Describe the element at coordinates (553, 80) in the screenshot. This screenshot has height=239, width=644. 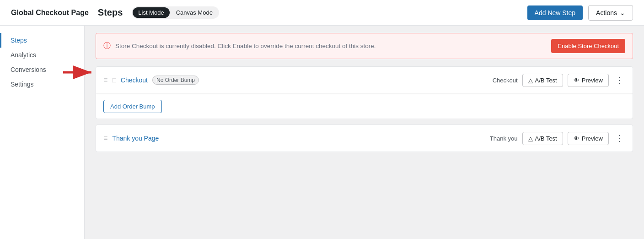
I see `checkout-step-right: Checkout △ A/B Test 👁 Preview ⋮` at that location.